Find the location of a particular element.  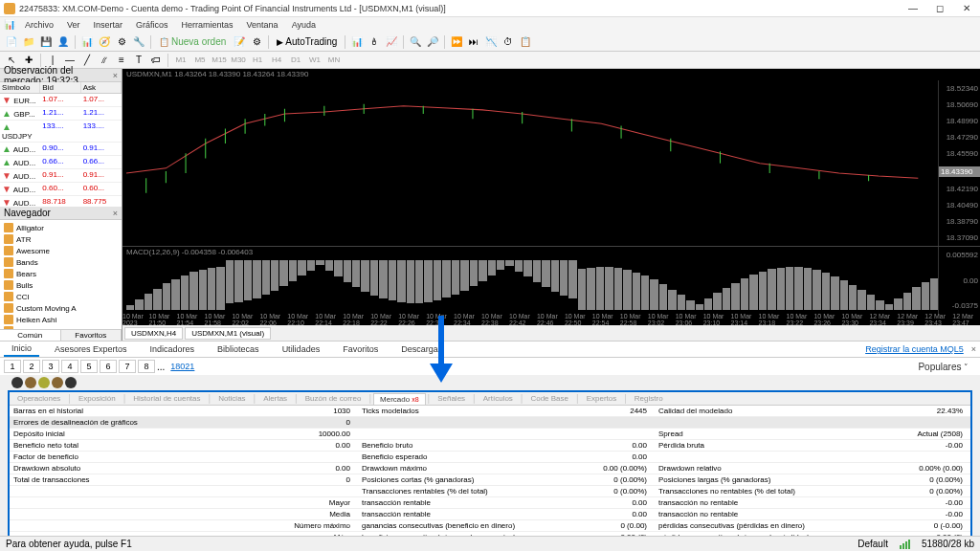

menu-insertar: Insertar is located at coordinates (109, 25).